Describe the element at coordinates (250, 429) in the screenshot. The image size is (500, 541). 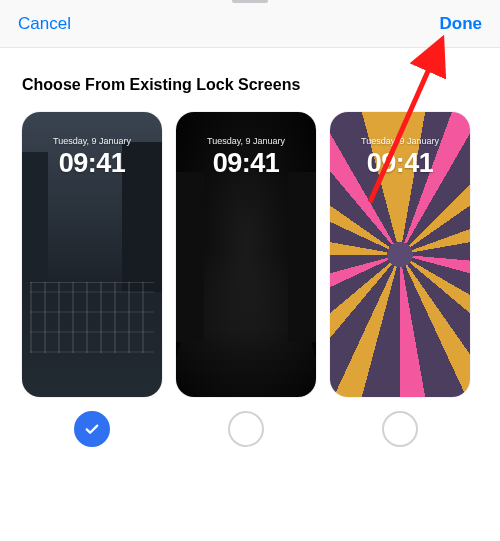
I see `lockscreen-selector-row` at that location.